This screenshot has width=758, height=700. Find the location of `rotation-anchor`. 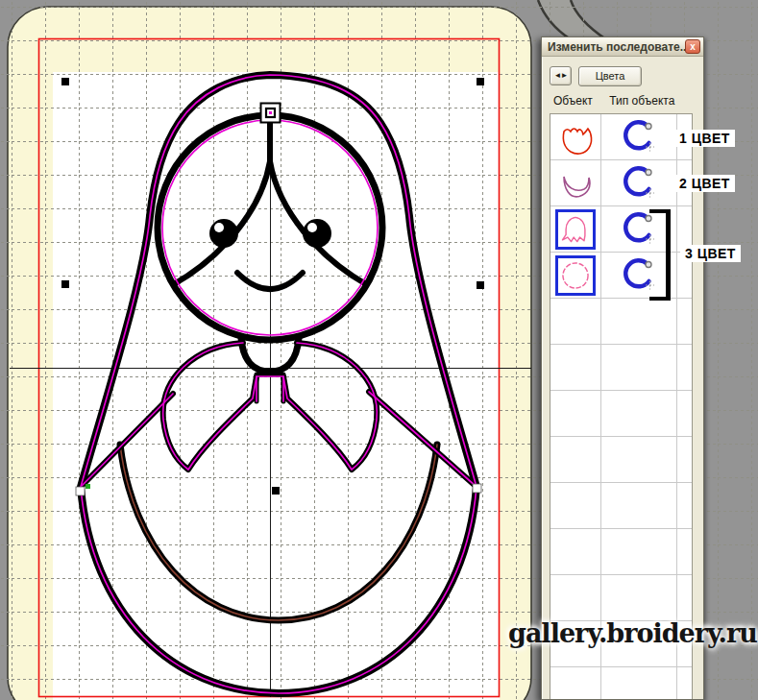

rotation-anchor is located at coordinates (271, 113).